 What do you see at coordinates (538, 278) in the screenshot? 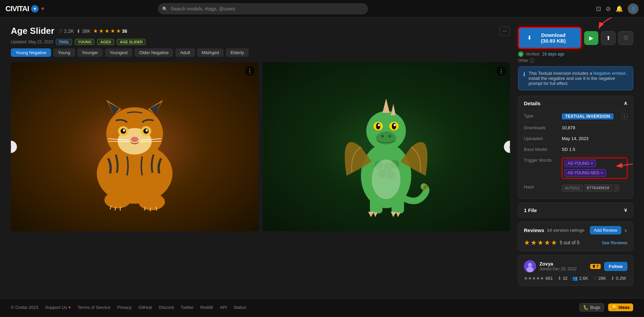
I see `stat-stars: ★★★★★ 661` at bounding box center [538, 278].